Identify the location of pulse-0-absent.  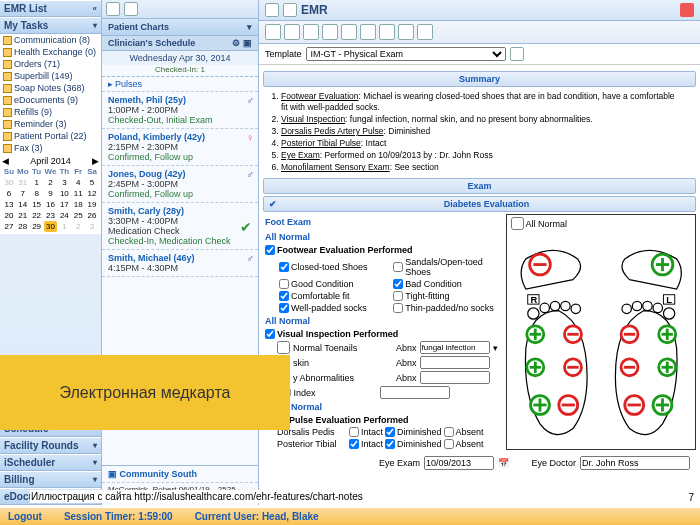
(449, 432).